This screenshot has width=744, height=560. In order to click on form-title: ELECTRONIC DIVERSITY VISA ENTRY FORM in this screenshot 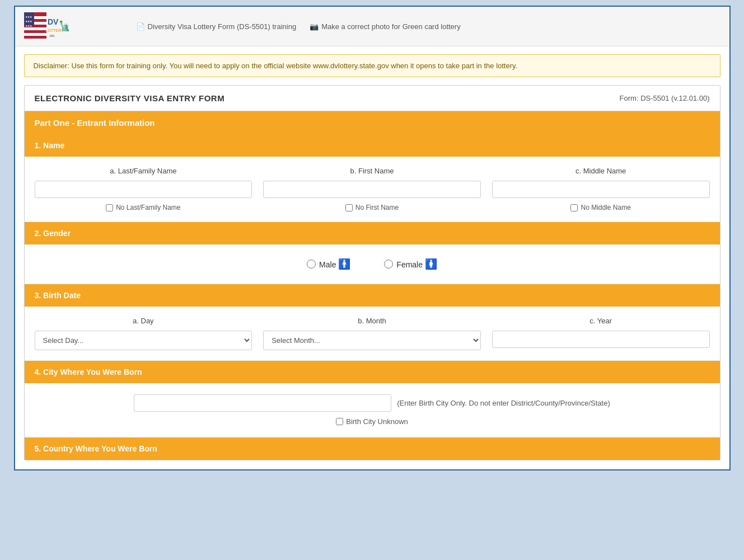, I will do `click(130, 98)`.